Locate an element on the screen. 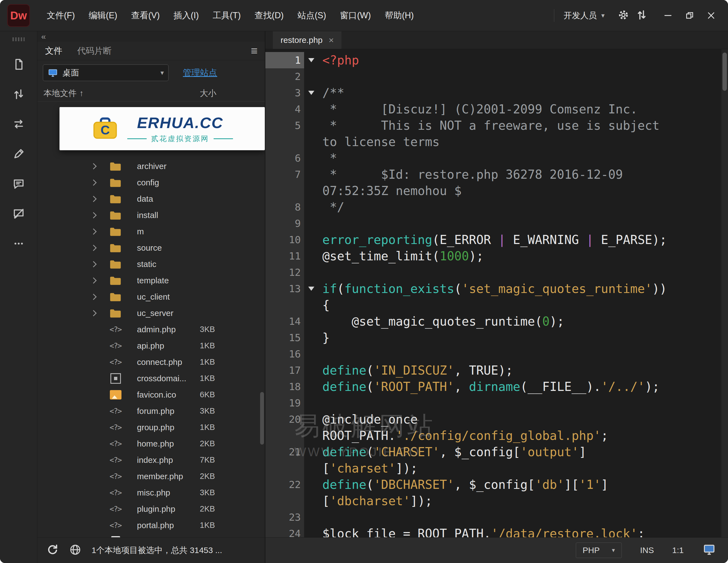  menu-item-6: 站点(S) is located at coordinates (312, 15).